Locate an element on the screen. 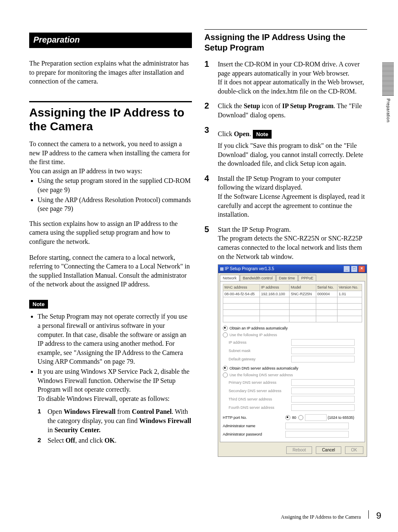 The width and height of the screenshot is (398, 532). dns4-field is located at coordinates (323, 408).